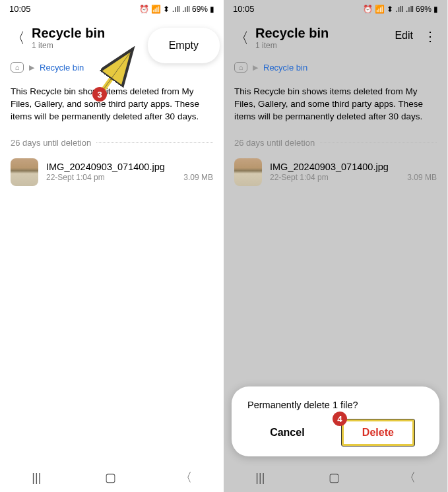  What do you see at coordinates (335, 421) in the screenshot?
I see `confirm-delete-dialog: Permanently delete 1 file? Cancel 4 Dele…` at bounding box center [335, 421].